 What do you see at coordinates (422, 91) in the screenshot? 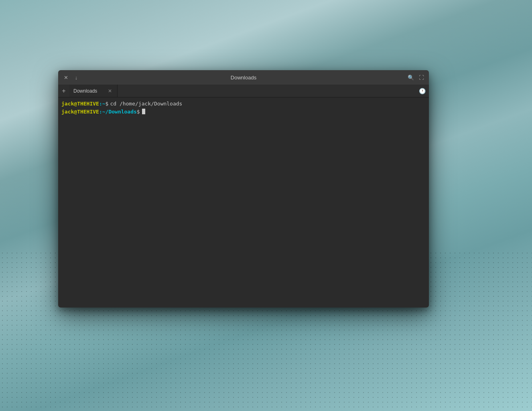
I see `tab-history-button: 🕐` at bounding box center [422, 91].